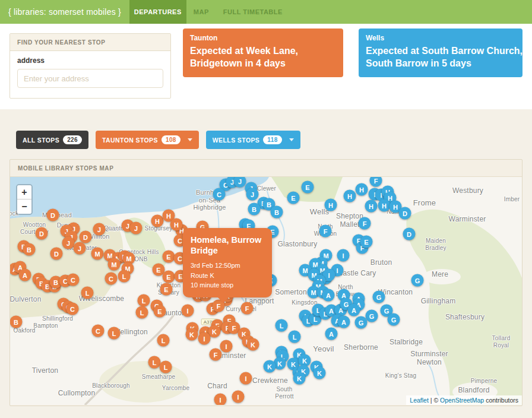 This screenshot has height=418, width=532. What do you see at coordinates (24, 207) in the screenshot?
I see `zoom-out-button: −` at bounding box center [24, 207].